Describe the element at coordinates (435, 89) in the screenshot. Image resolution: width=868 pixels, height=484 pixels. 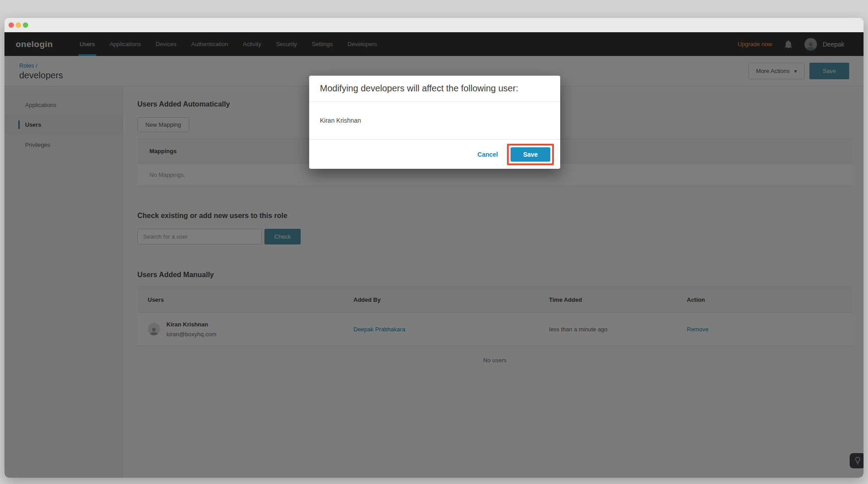
I see `dialog-title: Modifying developers will affect the fol…` at that location.